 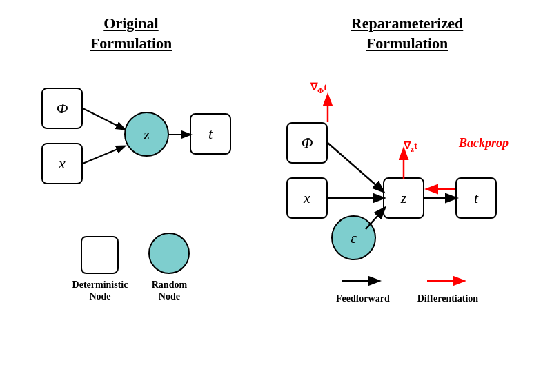 I want to click on x-label-left: x, so click(x=62, y=164).